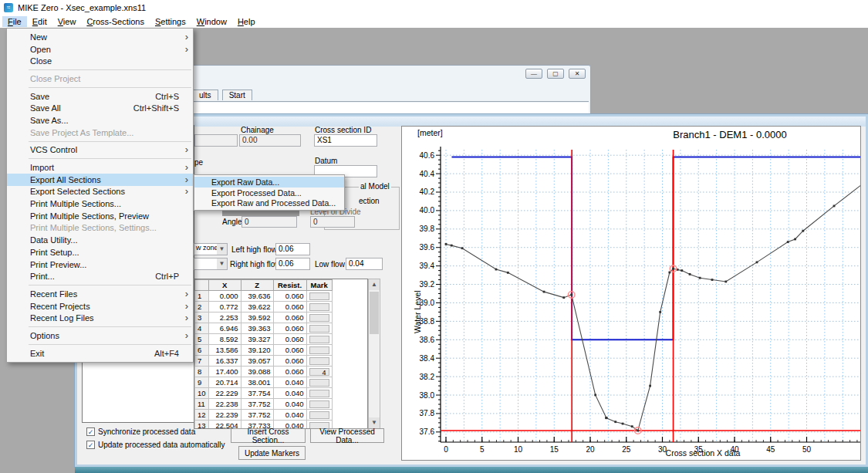 Image resolution: width=868 pixels, height=473 pixels. I want to click on grid-cell: 22.229, so click(225, 394).